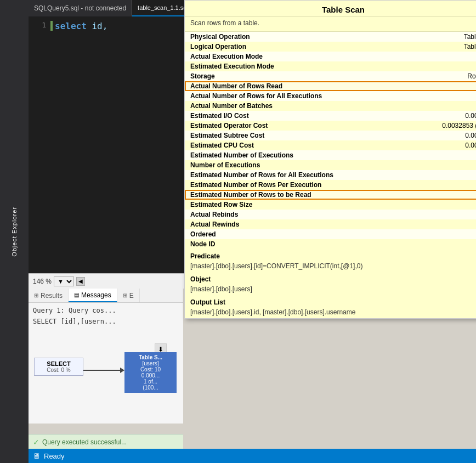  What do you see at coordinates (103, 370) in the screenshot?
I see `plan-arrow` at bounding box center [103, 370].